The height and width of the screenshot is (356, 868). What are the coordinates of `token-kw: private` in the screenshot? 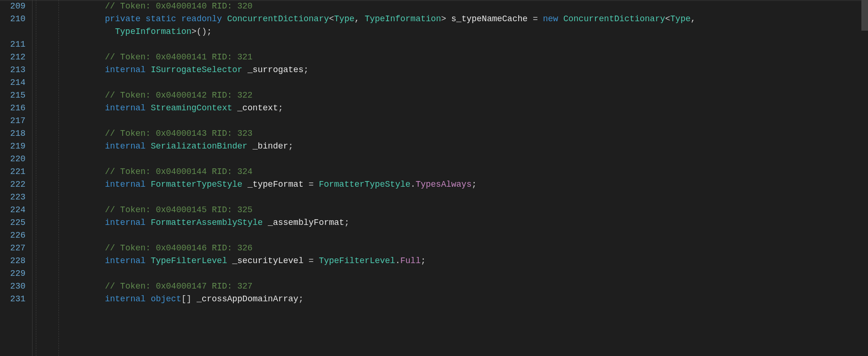 It's located at (123, 19).